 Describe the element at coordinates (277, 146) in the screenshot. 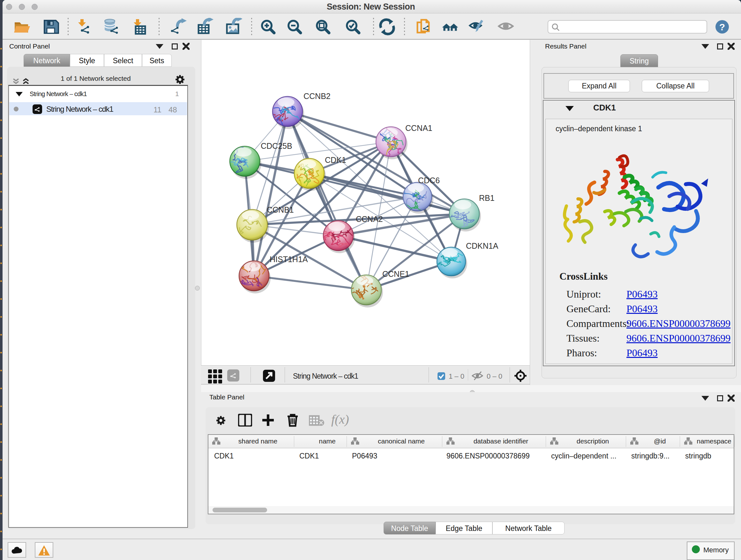

I see `svg-text: CDC25B` at that location.